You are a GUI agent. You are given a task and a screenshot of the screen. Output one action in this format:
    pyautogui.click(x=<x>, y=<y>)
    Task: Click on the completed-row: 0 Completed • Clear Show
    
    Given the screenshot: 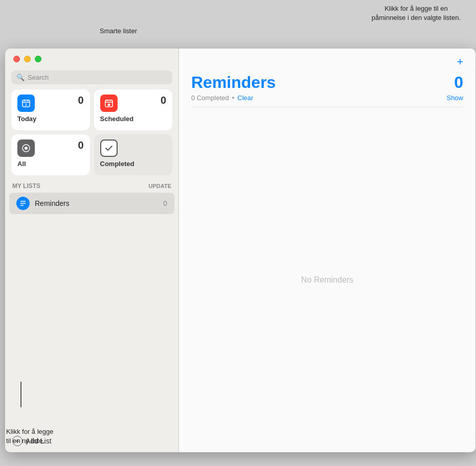 What is the action you would take?
    pyautogui.click(x=327, y=97)
    